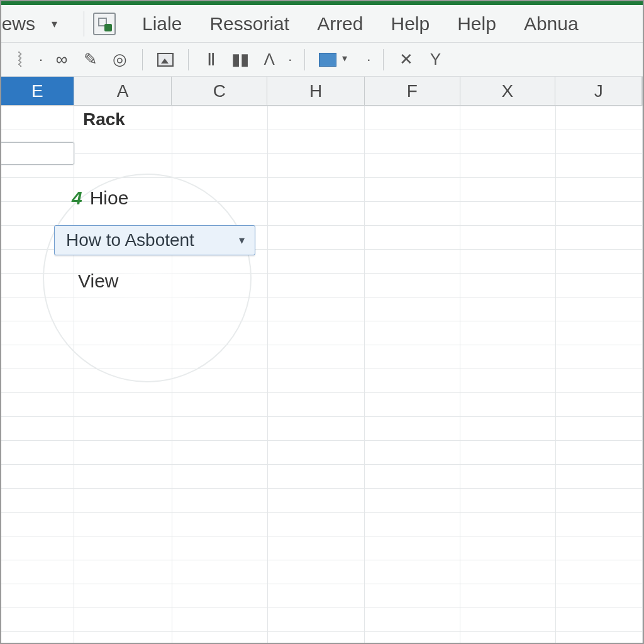 The height and width of the screenshot is (644, 644). What do you see at coordinates (155, 240) in the screenshot?
I see `popup-panel: 4 Hioe How to Asbotent ▾ View` at bounding box center [155, 240].